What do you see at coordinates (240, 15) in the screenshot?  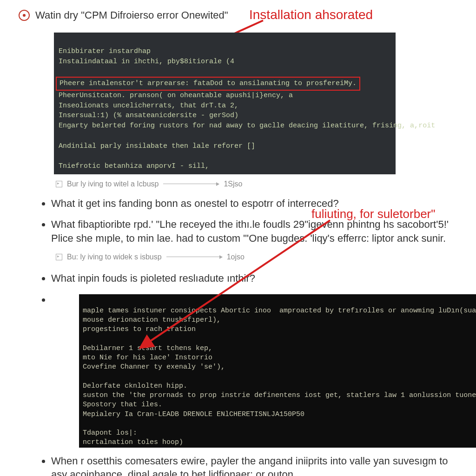 I see `header-row: Watin dry "CPM Difroierso error Onewited…` at bounding box center [240, 15].